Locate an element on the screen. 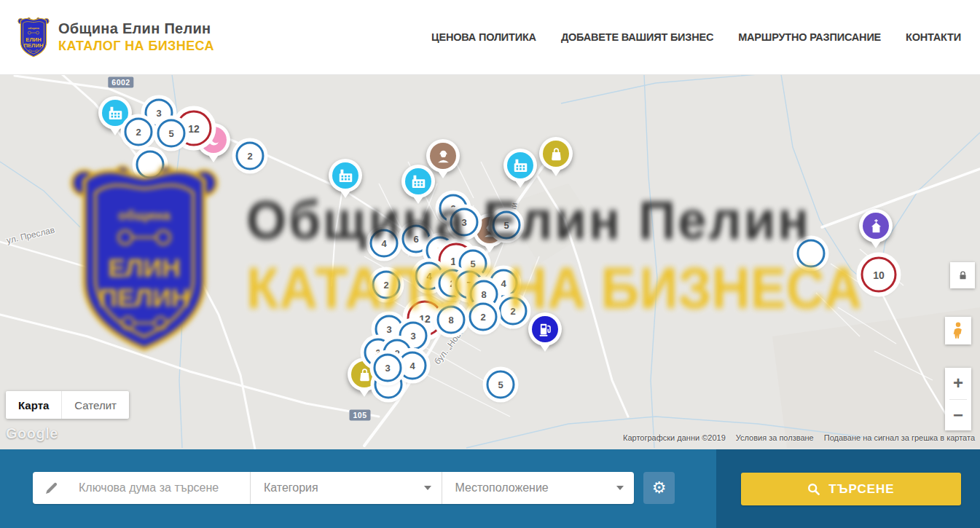  map-type-satellite-button: Сателит is located at coordinates (95, 405).